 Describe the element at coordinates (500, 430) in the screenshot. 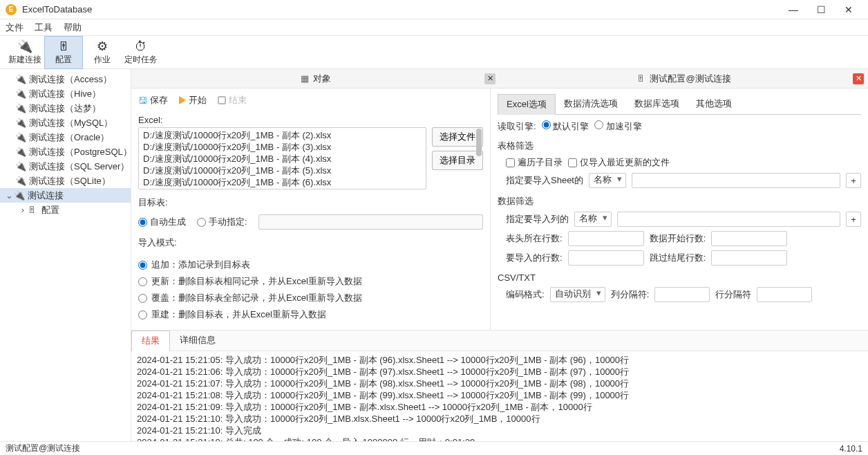

I see `log-row: 2024-01-21 15:21:10: 导入完成` at that location.